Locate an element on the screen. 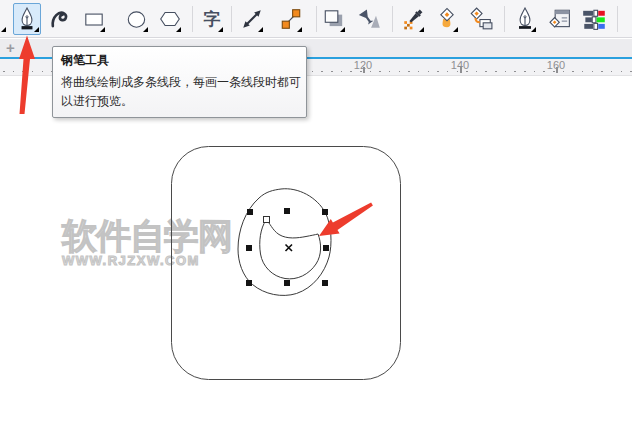 This screenshot has width=632, height=445. tool-button-ellipse-tool is located at coordinates (137, 19).